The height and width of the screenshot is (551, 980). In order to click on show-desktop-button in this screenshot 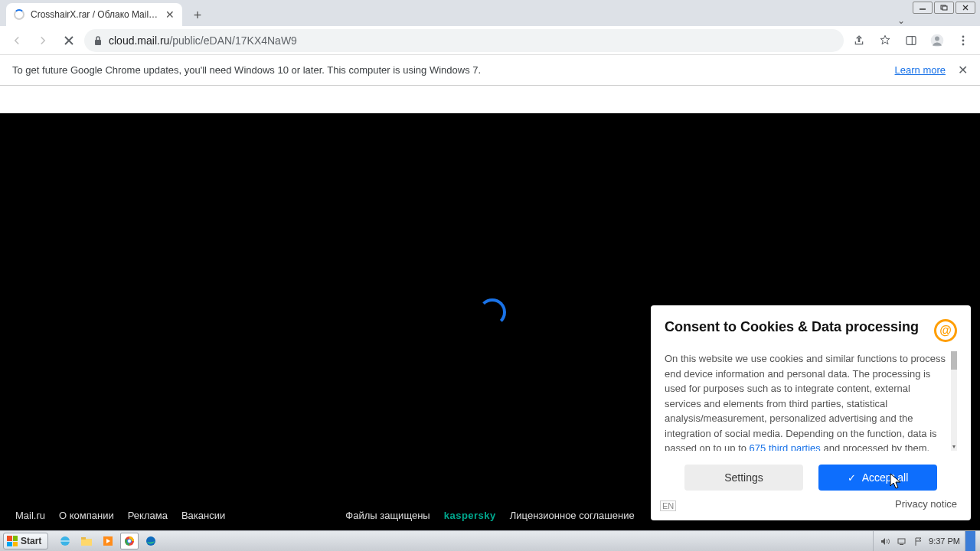, I will do `click(970, 541)`.